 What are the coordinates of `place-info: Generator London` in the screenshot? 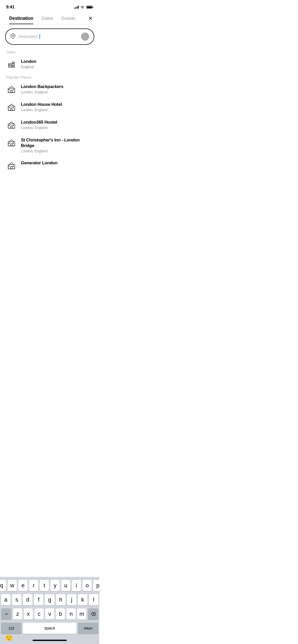 It's located at (39, 163).